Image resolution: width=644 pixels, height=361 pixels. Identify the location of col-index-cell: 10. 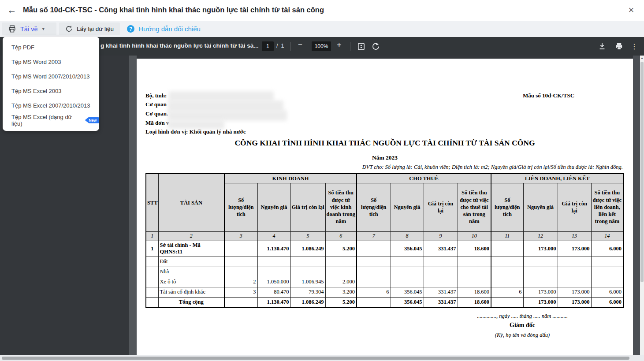
(474, 236).